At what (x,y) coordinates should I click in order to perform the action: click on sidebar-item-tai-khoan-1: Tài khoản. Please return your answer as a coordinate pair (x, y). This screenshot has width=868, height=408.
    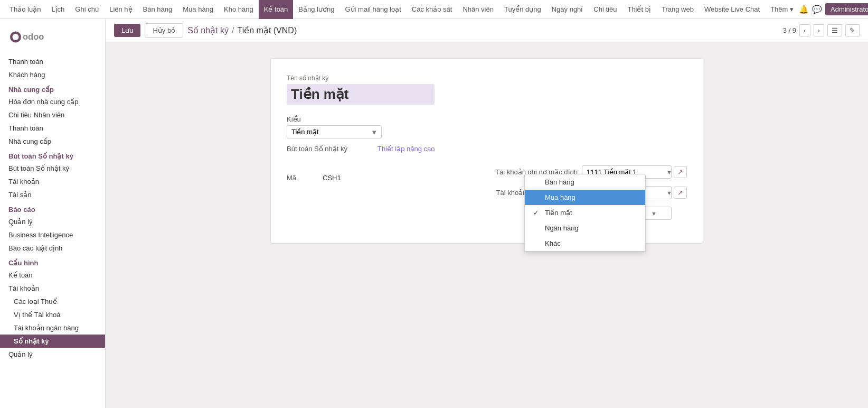
    Looking at the image, I should click on (53, 182).